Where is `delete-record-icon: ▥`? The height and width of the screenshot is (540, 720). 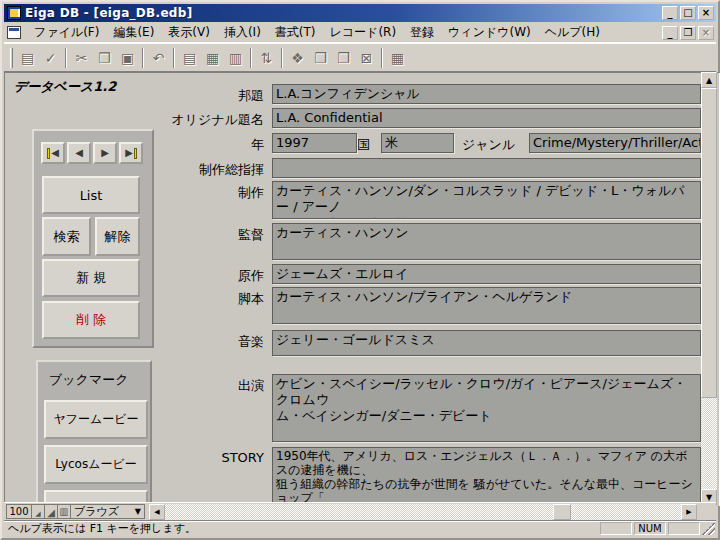
delete-record-icon: ▥ is located at coordinates (236, 58).